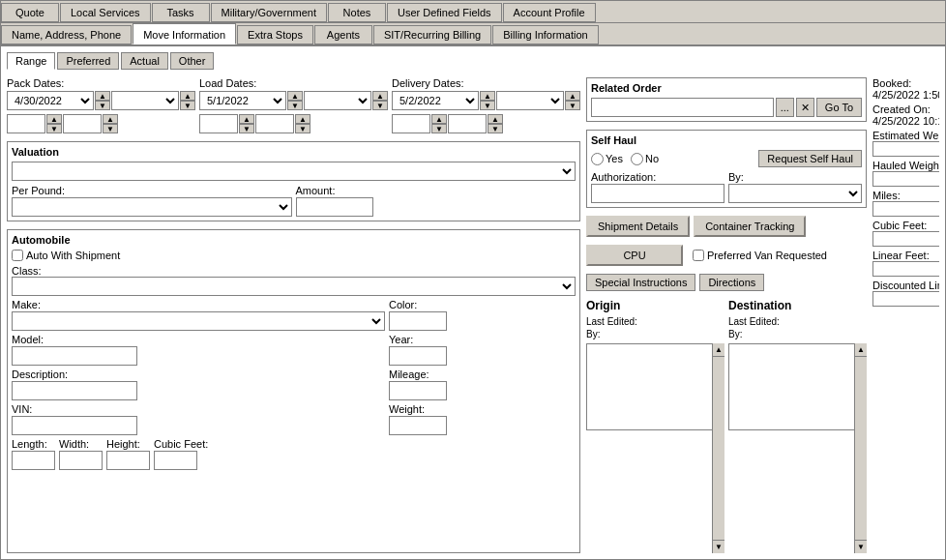 This screenshot has width=946, height=560. I want to click on color-input, so click(418, 321).